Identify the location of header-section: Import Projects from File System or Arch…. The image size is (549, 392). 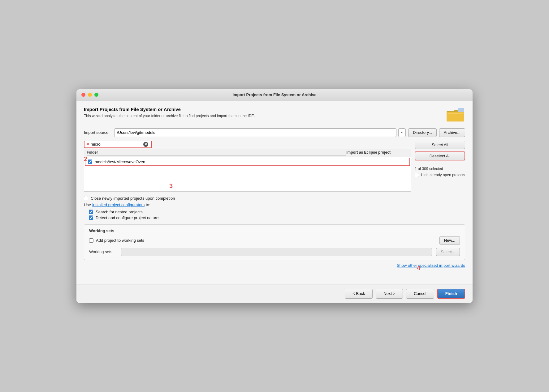
(274, 114).